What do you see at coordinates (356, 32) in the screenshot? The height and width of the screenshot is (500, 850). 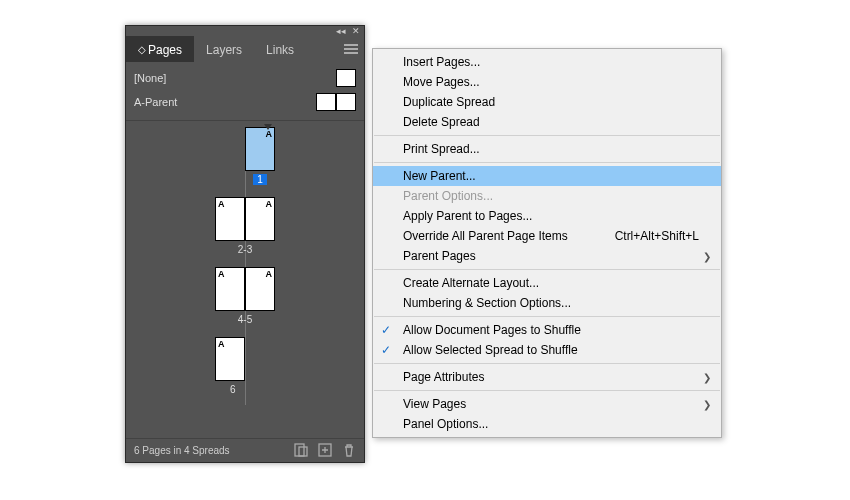 I see `close-icon: ✕` at bounding box center [356, 32].